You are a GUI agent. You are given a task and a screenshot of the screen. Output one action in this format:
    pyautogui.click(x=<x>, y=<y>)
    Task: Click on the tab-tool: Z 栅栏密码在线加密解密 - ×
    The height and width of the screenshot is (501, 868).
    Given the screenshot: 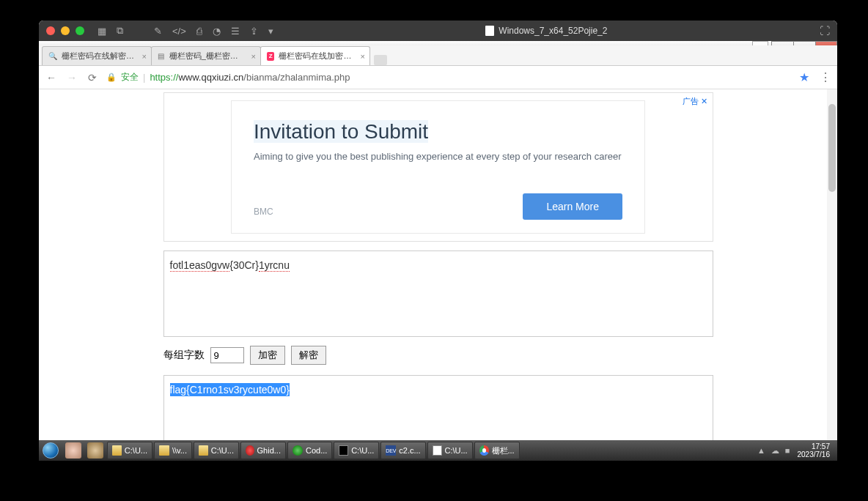 What is the action you would take?
    pyautogui.click(x=315, y=56)
    